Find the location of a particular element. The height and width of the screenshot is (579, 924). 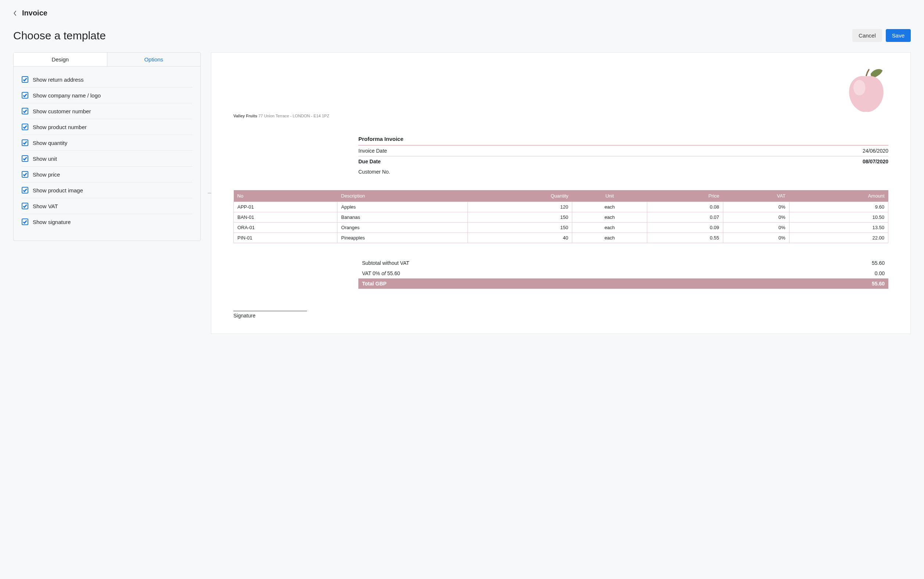

vat-line-label: VAT 0% of 55.60 is located at coordinates (381, 273).